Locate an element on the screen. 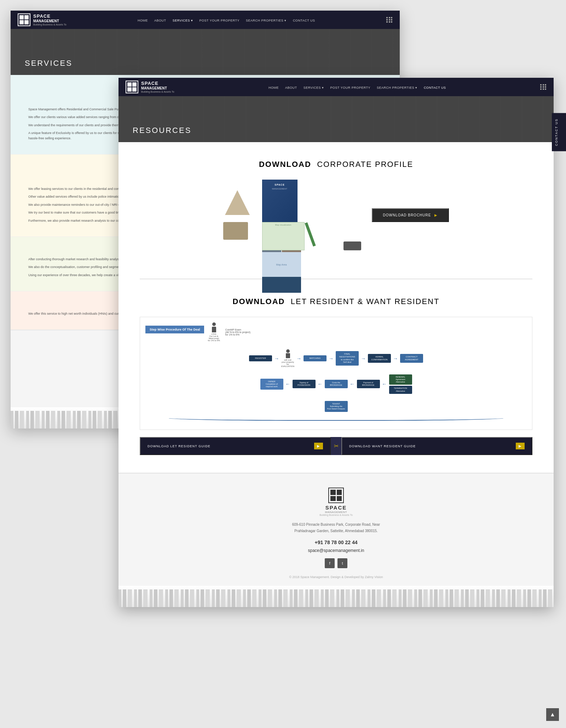 Image resolution: width=566 pixels, height=728 pixels. flow-node-costs: Costs theBROKERAGE is located at coordinates (336, 384).